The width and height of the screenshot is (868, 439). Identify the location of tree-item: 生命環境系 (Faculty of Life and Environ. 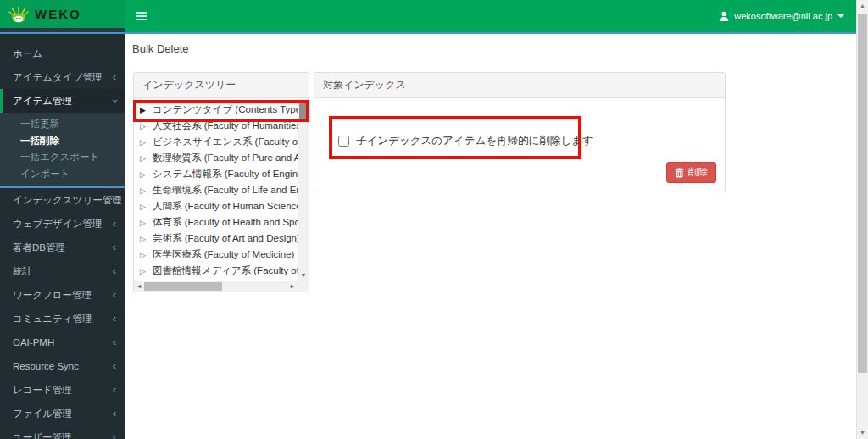
(219, 190).